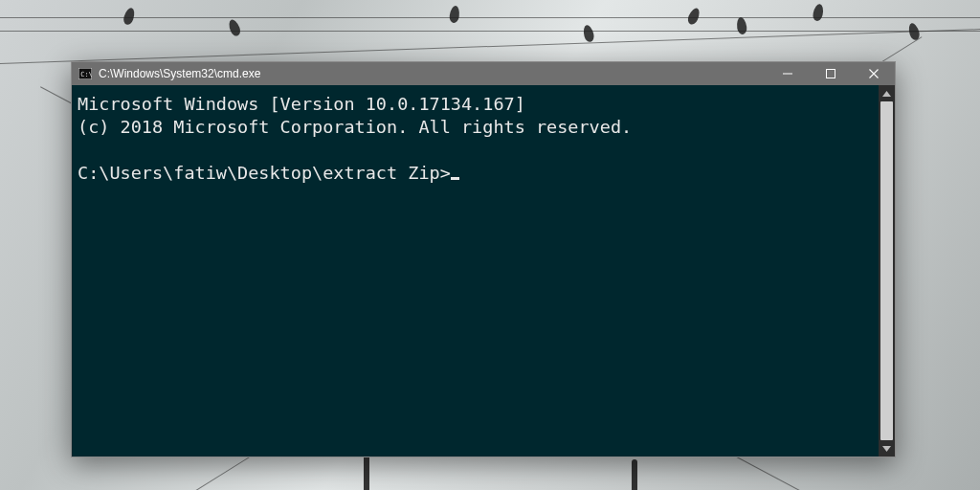 Image resolution: width=980 pixels, height=490 pixels. Describe the element at coordinates (86, 75) in the screenshot. I see `svg-text: C:\` at that location.